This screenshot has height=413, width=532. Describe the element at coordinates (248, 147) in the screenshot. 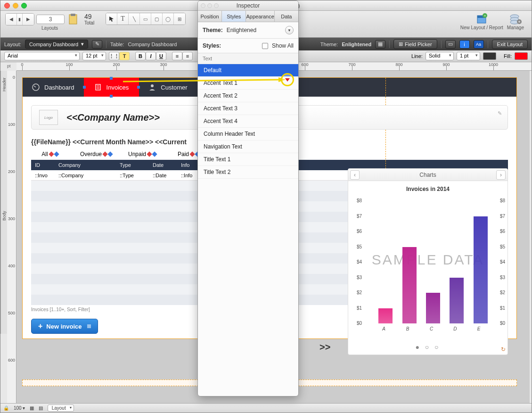

I see `style-item: Navigation Text` at that location.